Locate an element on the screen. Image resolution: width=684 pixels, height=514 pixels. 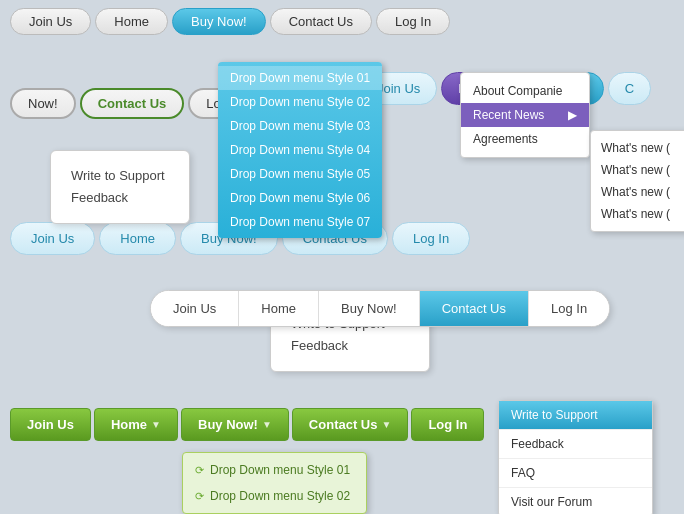
navbar-4-container: Join Us Home Buy Now! Contact Us Log In is located at coordinates (380, 308).